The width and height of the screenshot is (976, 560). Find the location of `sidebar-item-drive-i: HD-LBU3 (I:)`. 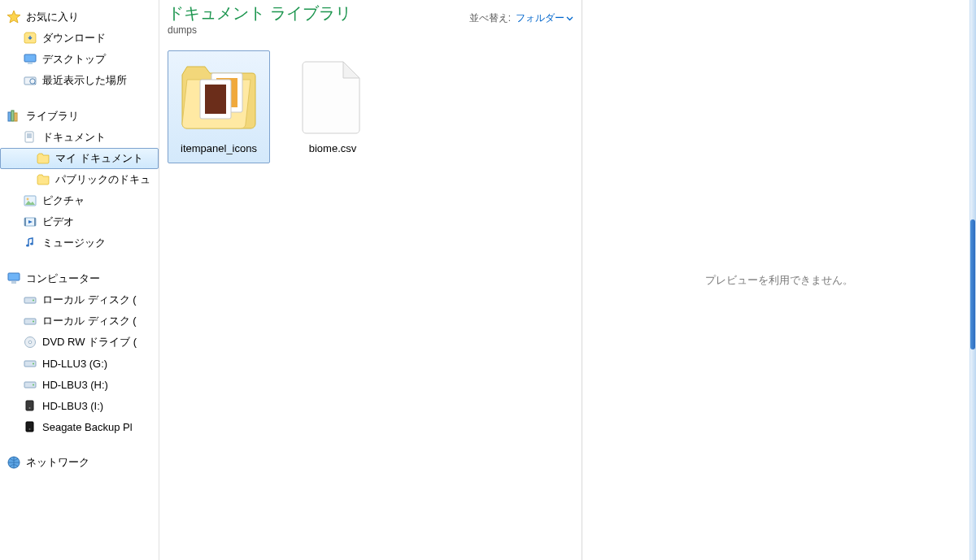

sidebar-item-drive-i: HD-LBU3 (I:) is located at coordinates (80, 406).